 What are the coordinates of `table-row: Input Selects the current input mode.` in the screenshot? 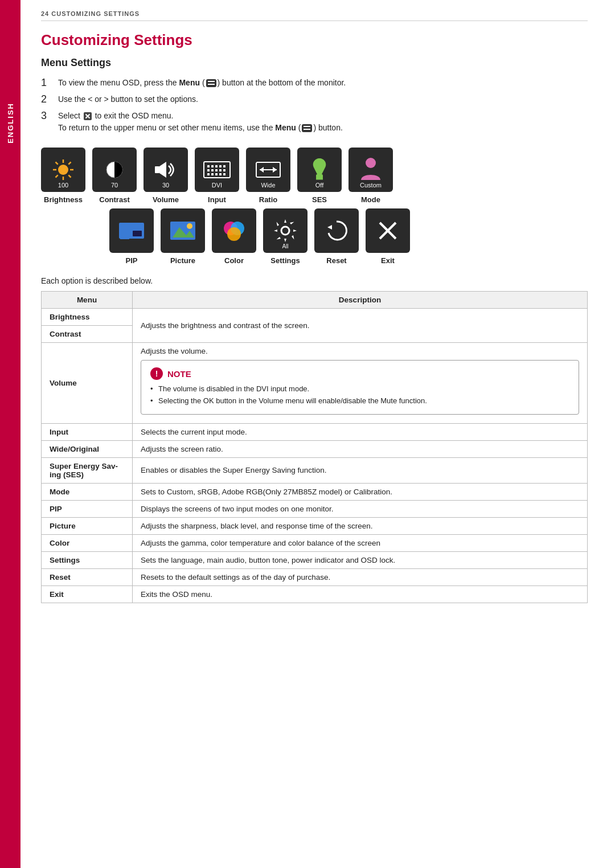 It's located at (314, 432).